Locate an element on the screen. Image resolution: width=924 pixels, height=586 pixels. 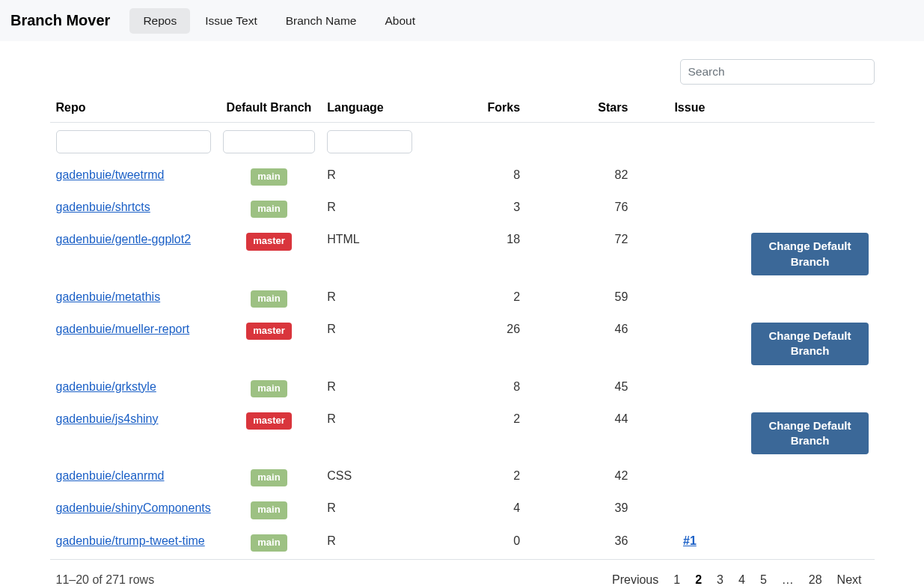
repo-link: gadenbuie/shrtcts is located at coordinates (103, 207).